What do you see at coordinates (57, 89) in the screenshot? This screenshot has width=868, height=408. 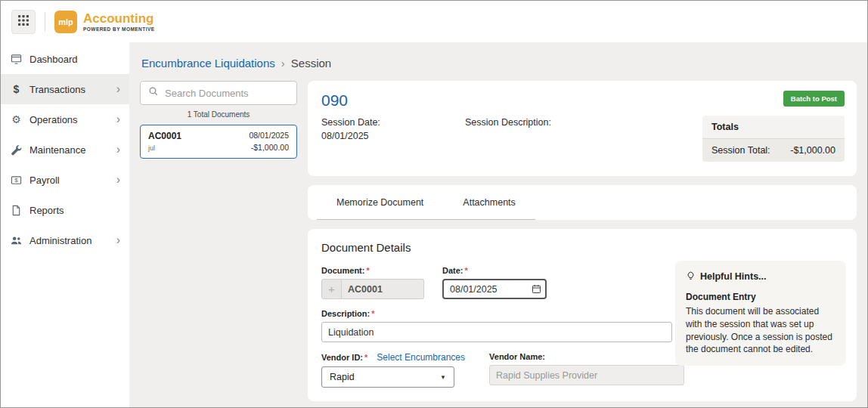 I see `sidebar-item-label: Transactions` at bounding box center [57, 89].